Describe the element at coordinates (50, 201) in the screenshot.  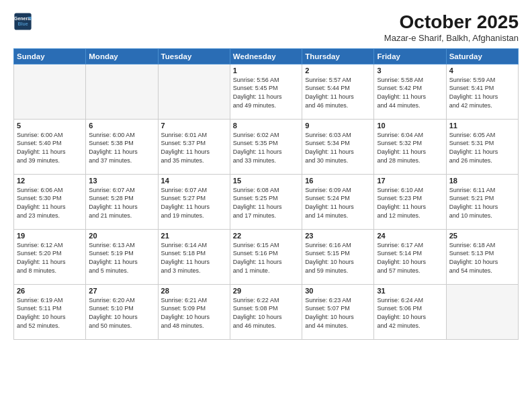
I see `calendar-cell: 12Sunrise: 6:06 AM Sunset: 5:30 PM Dayli…` at that location.